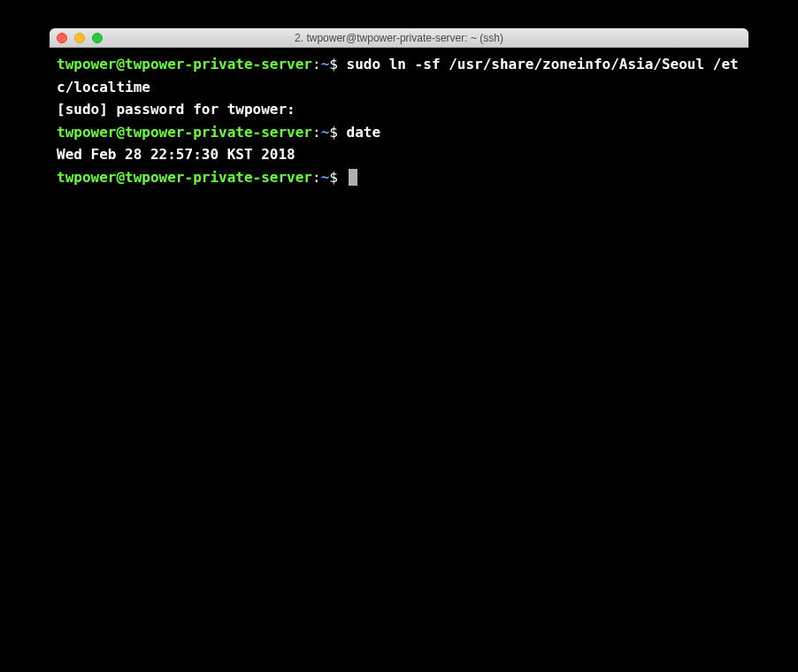 This screenshot has height=672, width=798. Describe the element at coordinates (353, 177) in the screenshot. I see `cursor-icon` at that location.